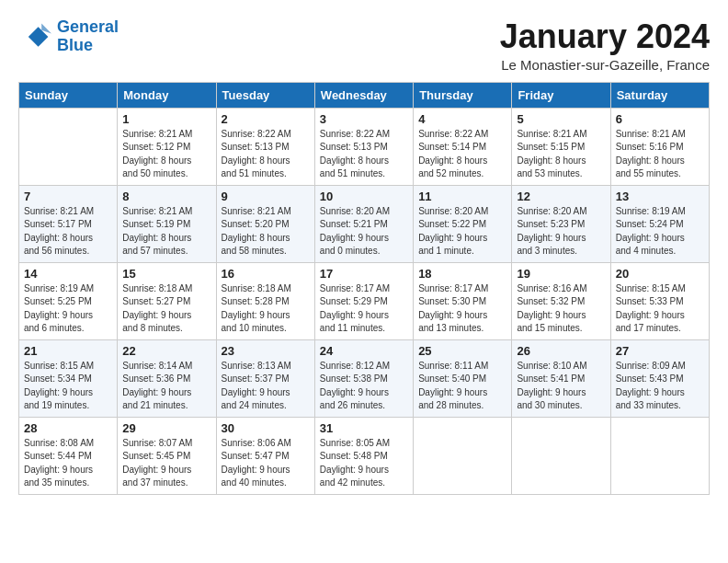 The image size is (728, 563). Describe the element at coordinates (660, 224) in the screenshot. I see `day-cell: 13Sunrise: 8:19 AM Sunset: 5:24 PM Dayli…` at that location.